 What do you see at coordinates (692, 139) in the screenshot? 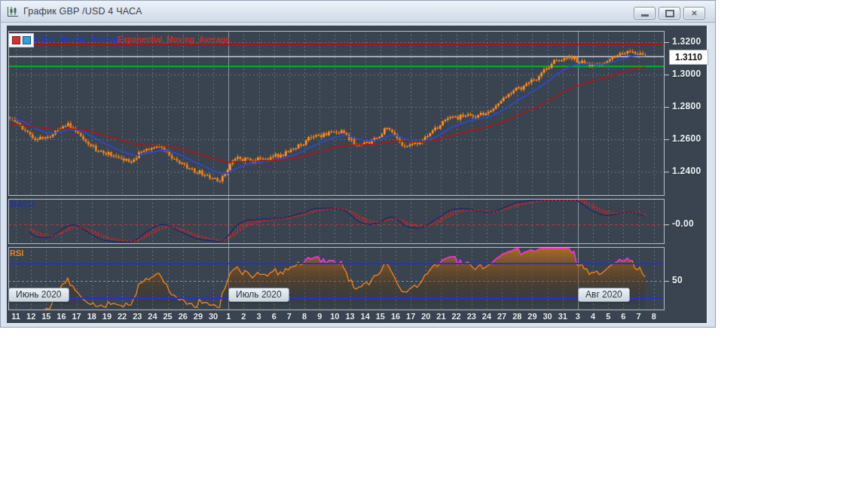
I see `price-tick-label: 1.2600` at bounding box center [692, 139].